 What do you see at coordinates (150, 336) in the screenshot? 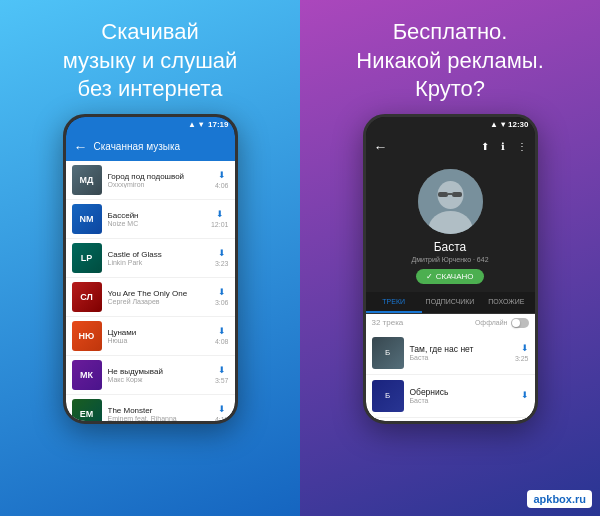
I see `list-item: НЮ Цунами Нюша ⬇ 4:08` at bounding box center [150, 336].